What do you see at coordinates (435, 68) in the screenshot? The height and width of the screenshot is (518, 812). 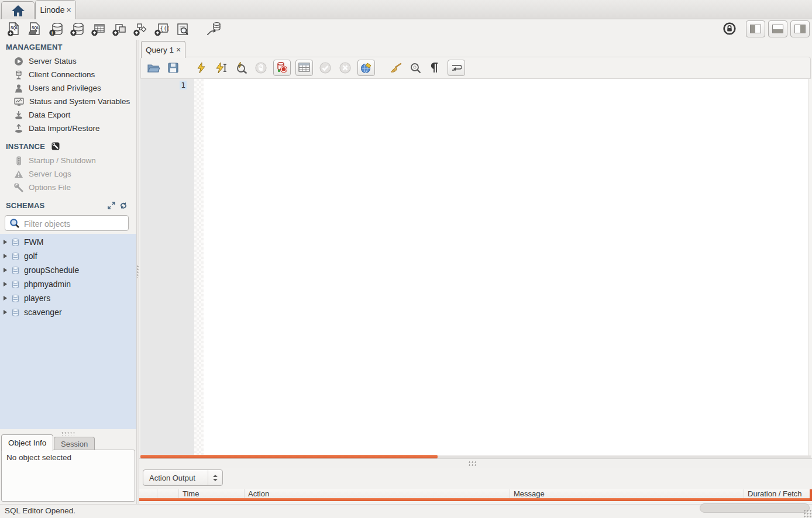 I see `show-invisibles-button` at bounding box center [435, 68].